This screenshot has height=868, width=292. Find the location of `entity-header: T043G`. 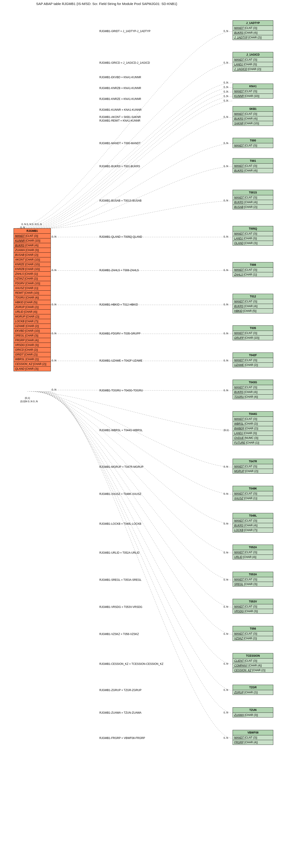

entity-header: T043G is located at coordinates (253, 382).